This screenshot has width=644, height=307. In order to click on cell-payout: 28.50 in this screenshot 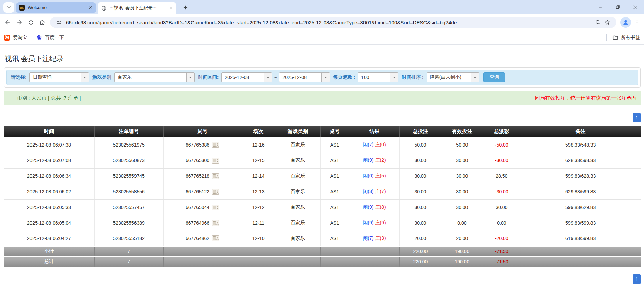, I will do `click(502, 176)`.